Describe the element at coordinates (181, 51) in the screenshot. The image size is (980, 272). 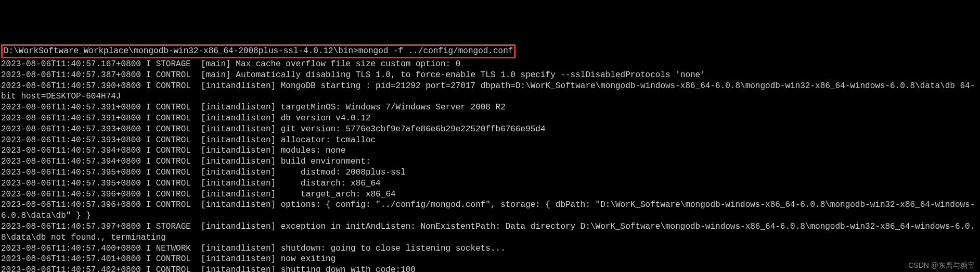
I see `prompt-path: D:\WorkSoftware_Workplace\mongodb-win32-…` at that location.